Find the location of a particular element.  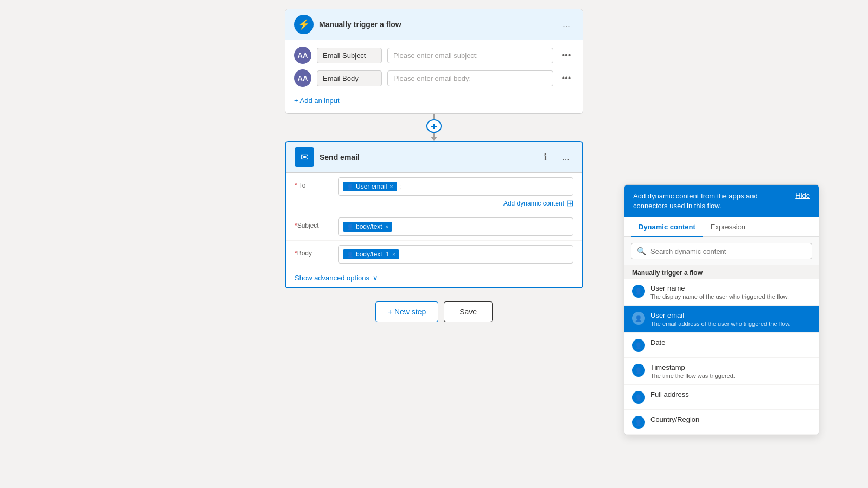

to-field-row: * To 👤 User email × ; Add dynamic conten… is located at coordinates (434, 193).